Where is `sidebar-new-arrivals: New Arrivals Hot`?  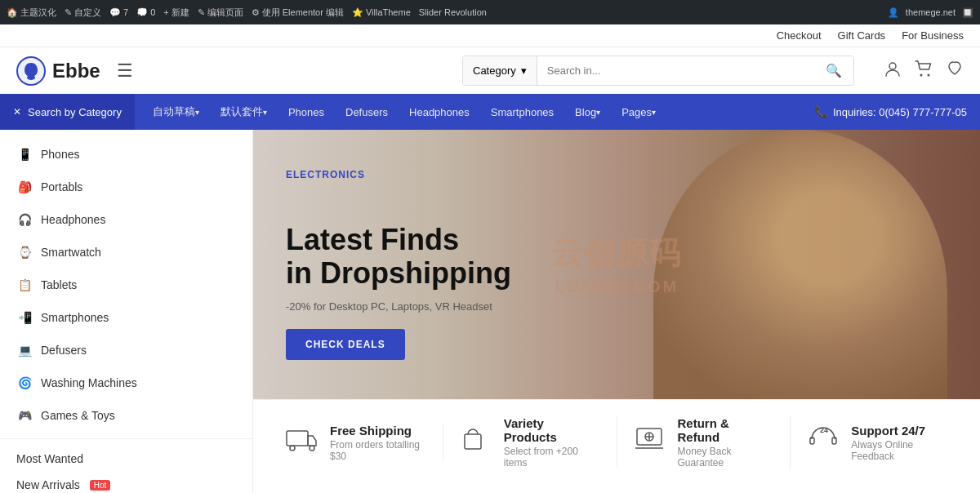 sidebar-new-arrivals: New Arrivals Hot is located at coordinates (126, 482).